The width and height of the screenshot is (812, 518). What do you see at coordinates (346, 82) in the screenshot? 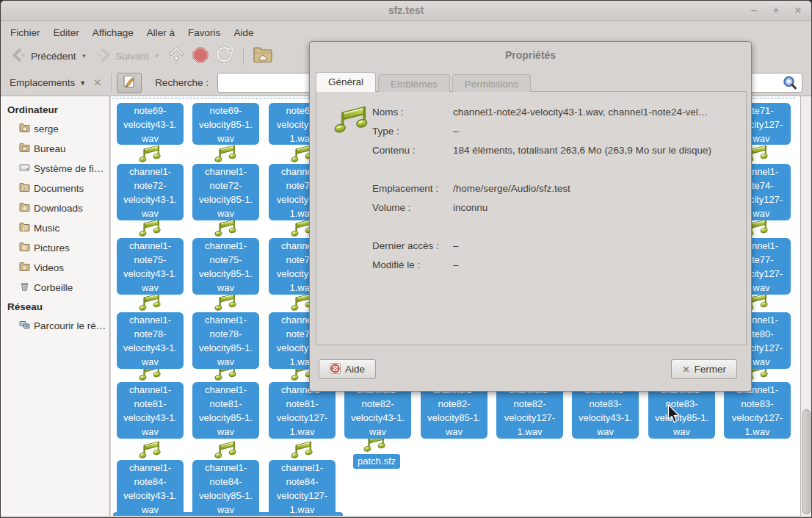
I see `tab-g-n-ral: Général` at bounding box center [346, 82].